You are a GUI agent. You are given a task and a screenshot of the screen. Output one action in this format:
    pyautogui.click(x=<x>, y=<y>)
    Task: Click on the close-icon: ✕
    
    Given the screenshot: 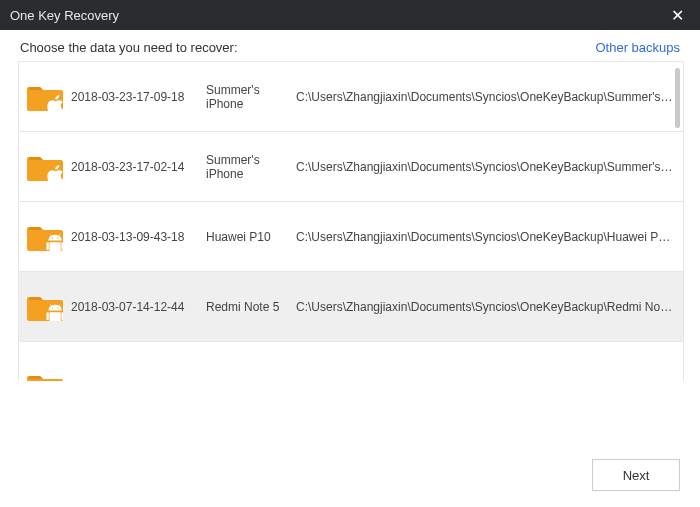 What is the action you would take?
    pyautogui.click(x=678, y=16)
    